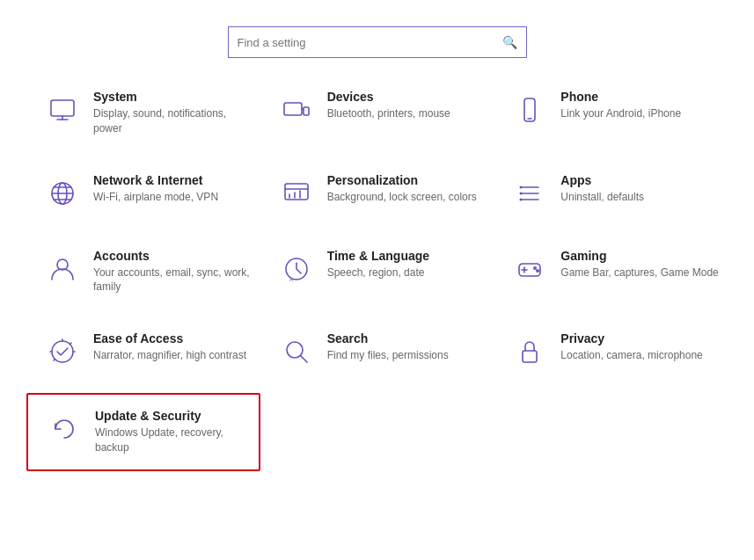 The width and height of the screenshot is (754, 560). Describe the element at coordinates (389, 97) in the screenshot. I see `tile-title-devices: Devices` at that location.